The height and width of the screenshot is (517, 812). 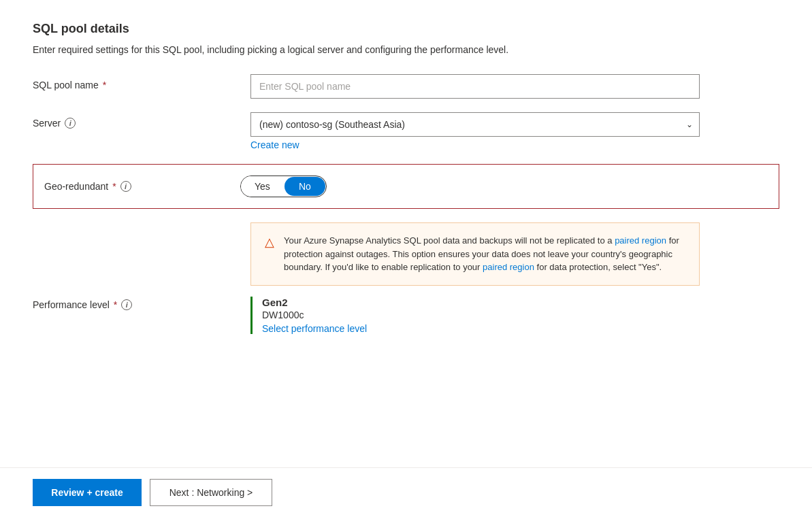 I want to click on warning-text: Your Azure Synapse Analytics SQL pool da…, so click(x=485, y=254).